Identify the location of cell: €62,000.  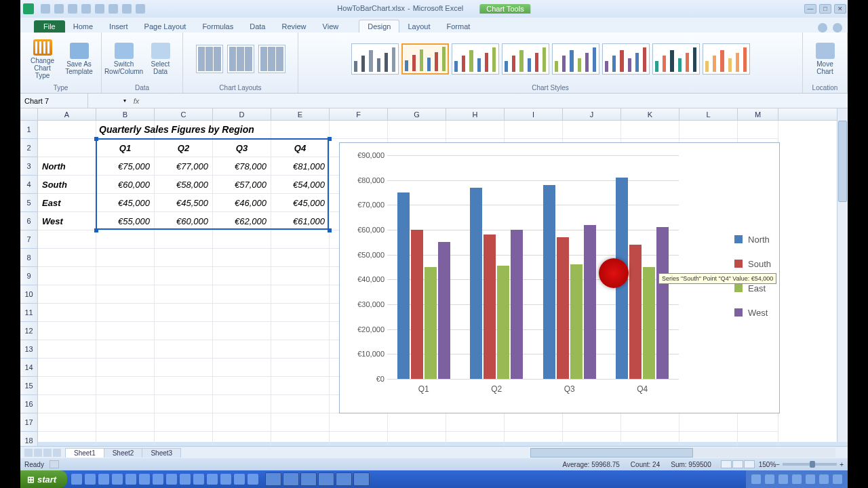
(242, 221).